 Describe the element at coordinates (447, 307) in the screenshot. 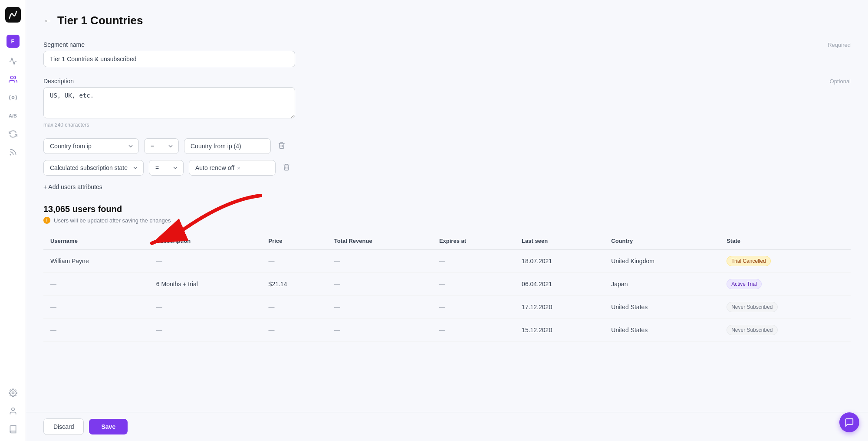

I see `table-row: —————17.12.2020United StatesNever Subscr…` at that location.